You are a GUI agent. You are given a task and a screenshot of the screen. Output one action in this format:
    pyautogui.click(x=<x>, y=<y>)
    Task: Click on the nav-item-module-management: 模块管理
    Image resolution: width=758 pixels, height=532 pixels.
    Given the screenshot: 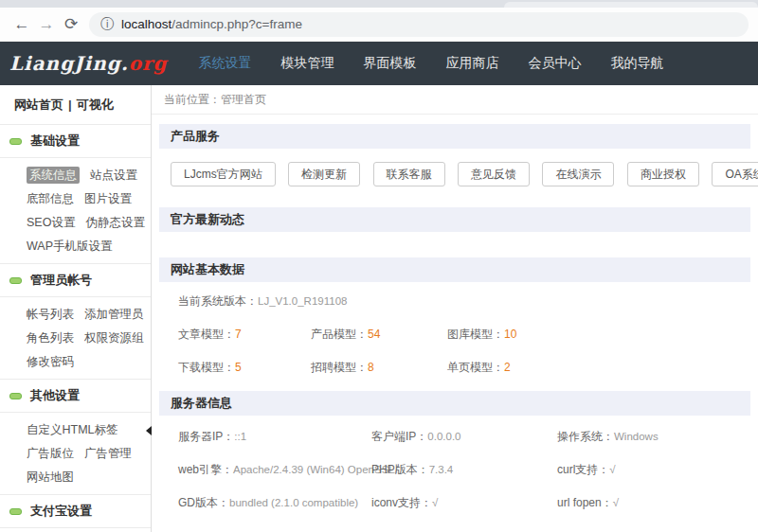 What is the action you would take?
    pyautogui.click(x=308, y=63)
    